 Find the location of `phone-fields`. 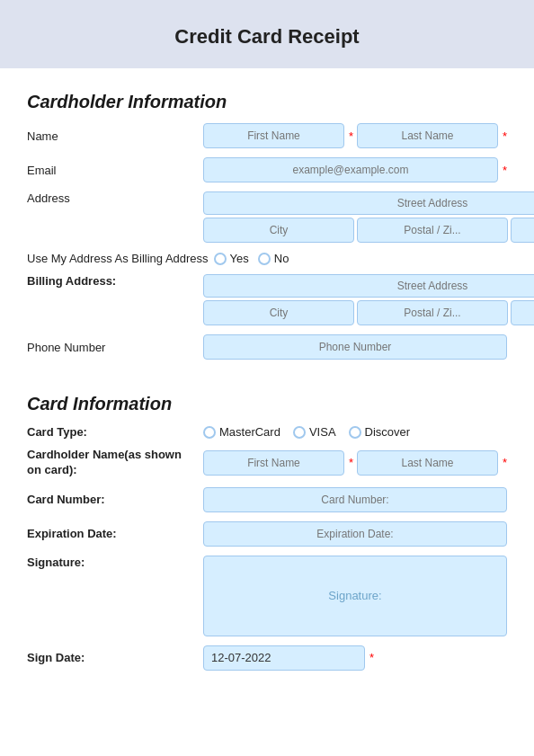

phone-fields is located at coordinates (355, 347).